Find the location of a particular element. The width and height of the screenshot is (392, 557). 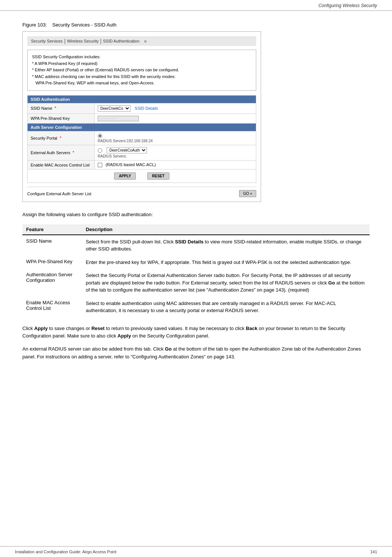

breadcrumb-part-1: Security Services is located at coordinates (47, 41).